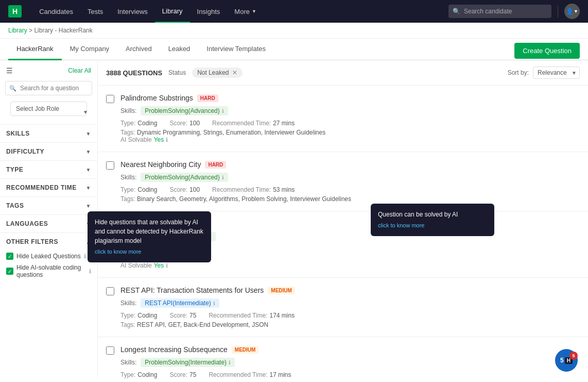 The width and height of the screenshot is (588, 382). I want to click on filter-tag-text: Not Leaked, so click(213, 73).